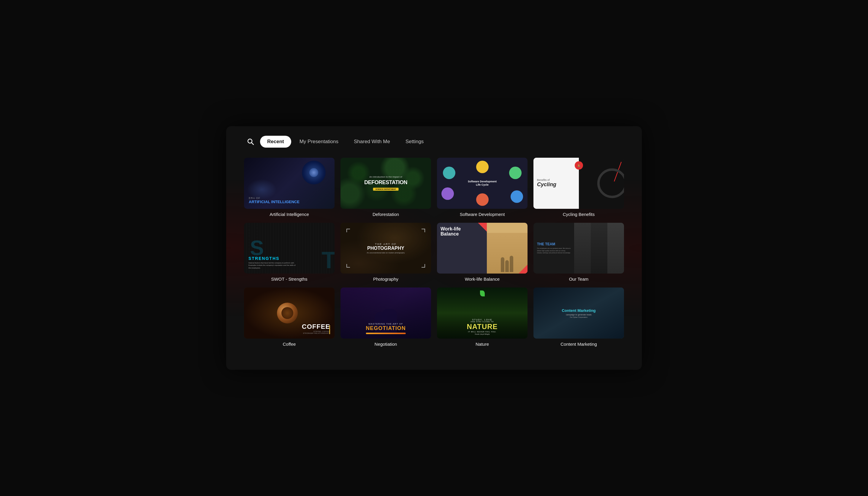 The height and width of the screenshot is (496, 868). Describe the element at coordinates (386, 279) in the screenshot. I see `presentation-title-photography: Photography` at that location.